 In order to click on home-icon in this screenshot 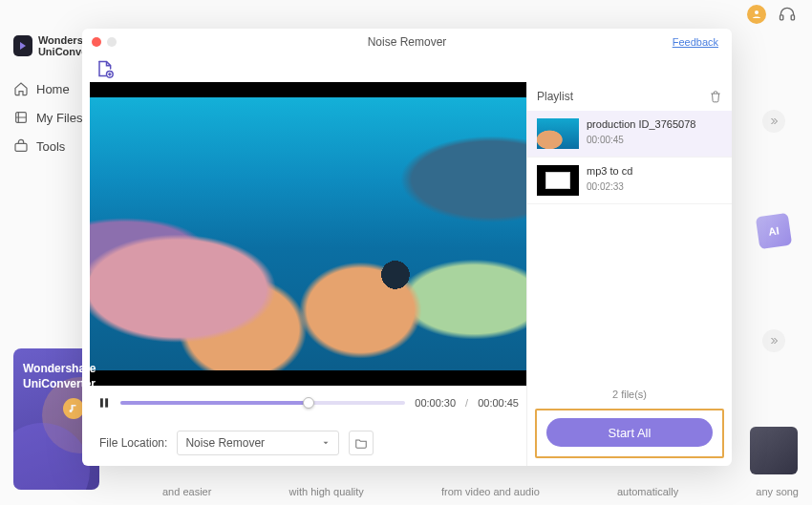, I will do `click(21, 89)`.